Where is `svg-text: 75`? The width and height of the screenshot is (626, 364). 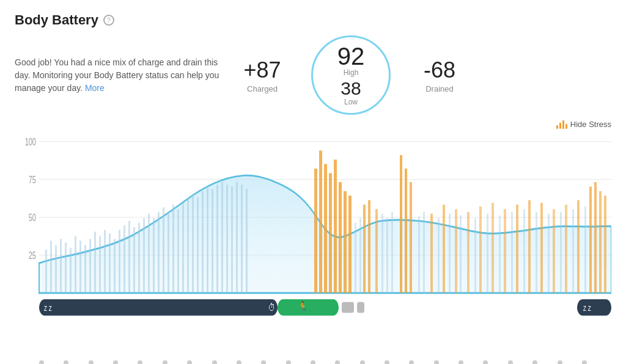
svg-text: 75 is located at coordinates (32, 180).